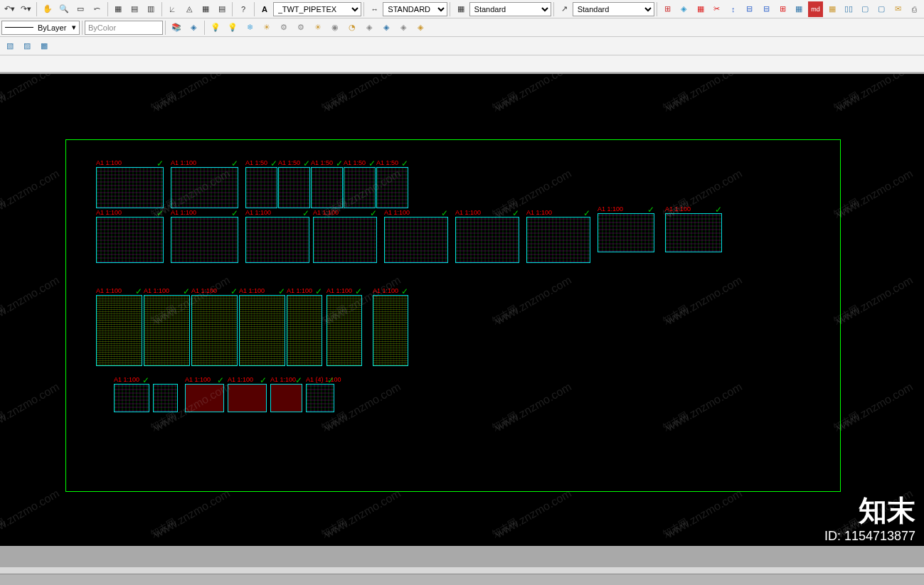  Describe the element at coordinates (80, 9) in the screenshot. I see `zoom-window-icon: ▭` at that location.